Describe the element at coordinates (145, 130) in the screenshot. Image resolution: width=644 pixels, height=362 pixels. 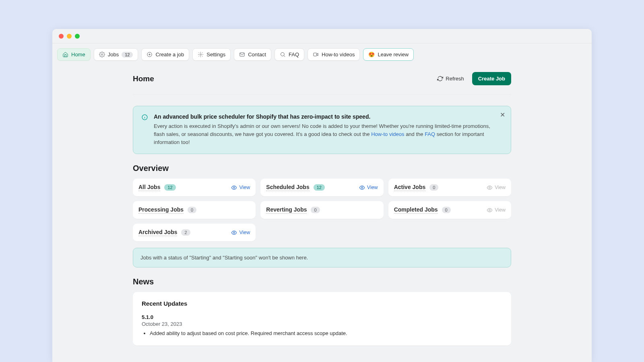
I see `info-icon` at that location.